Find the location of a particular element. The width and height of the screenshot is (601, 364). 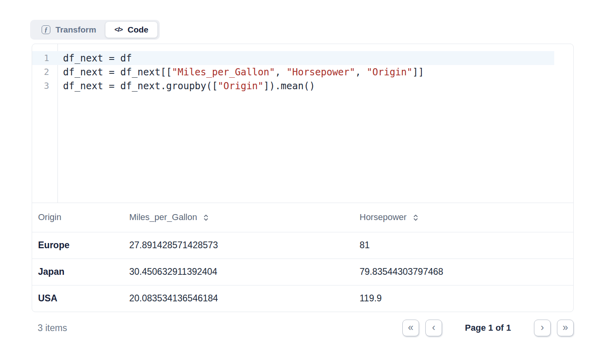

pagination: « ‹ Page 1 of 1 › » is located at coordinates (488, 328).